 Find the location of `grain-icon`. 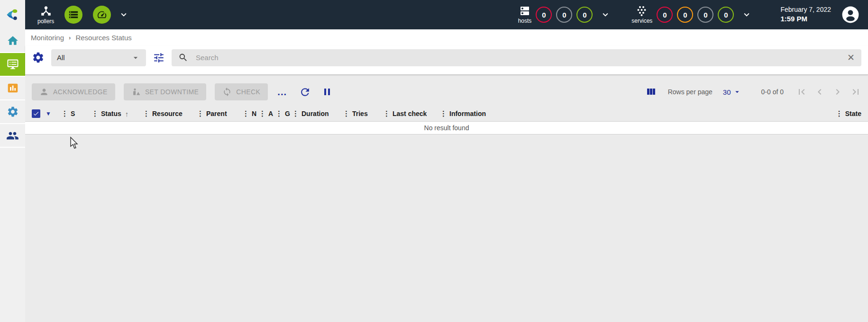

grain-icon is located at coordinates (642, 11).